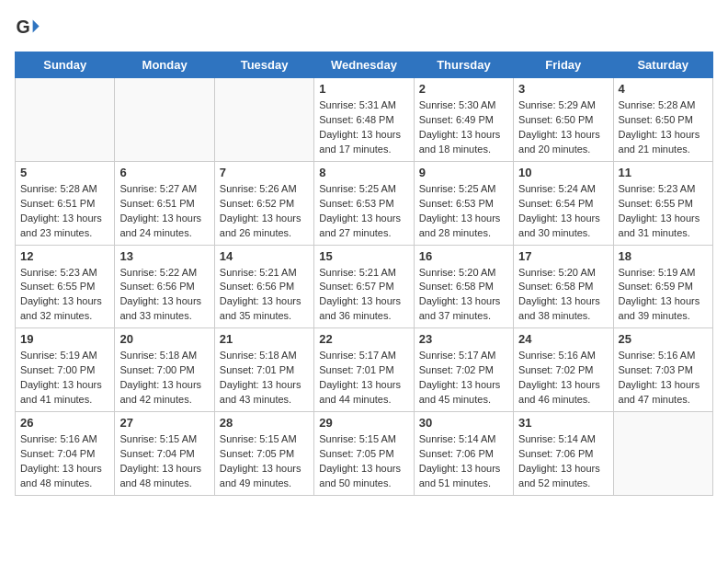 Image resolution: width=728 pixels, height=563 pixels. Describe the element at coordinates (463, 88) in the screenshot. I see `date-number: 2` at that location.